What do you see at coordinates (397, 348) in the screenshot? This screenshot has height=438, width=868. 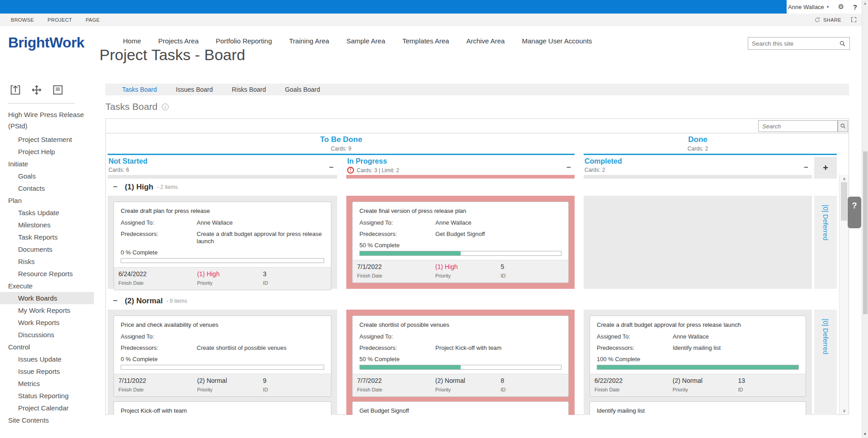 I see `predecessors-label: Predecessors:` at bounding box center [397, 348].